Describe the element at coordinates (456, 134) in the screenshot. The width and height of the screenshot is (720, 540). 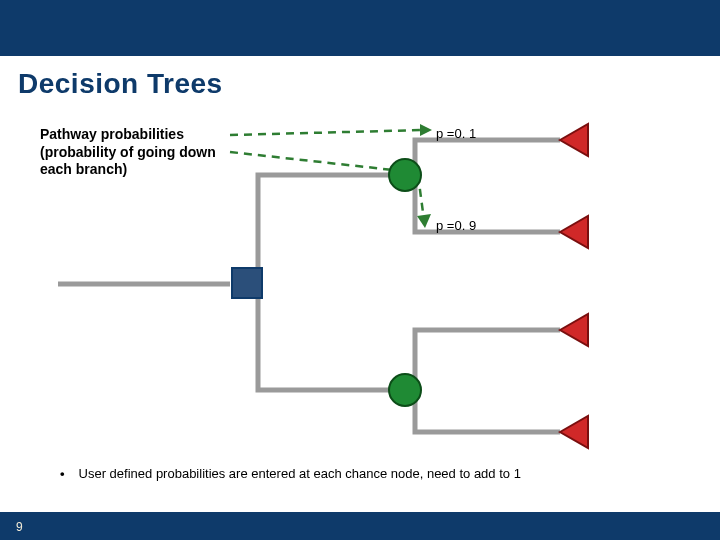
I see `probability-label-top: p =0. 1` at that location.